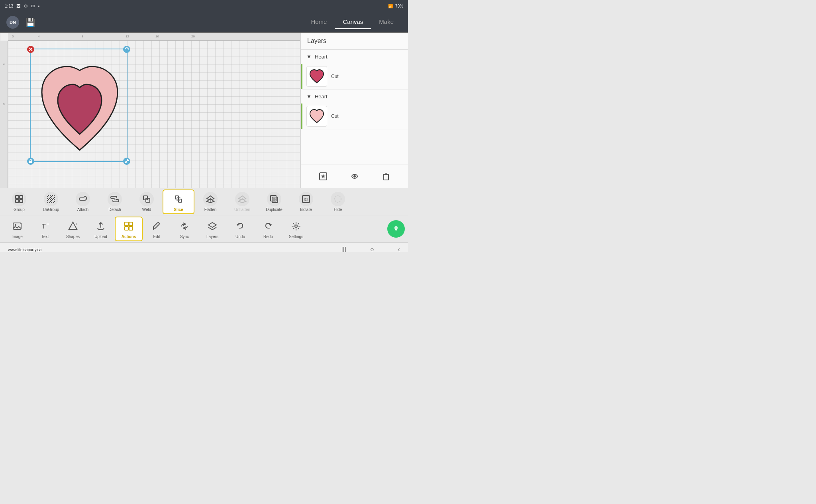 This screenshot has height=504, width=816. Describe the element at coordinates (18, 6) in the screenshot. I see `photo-icon: 🖼` at that location.